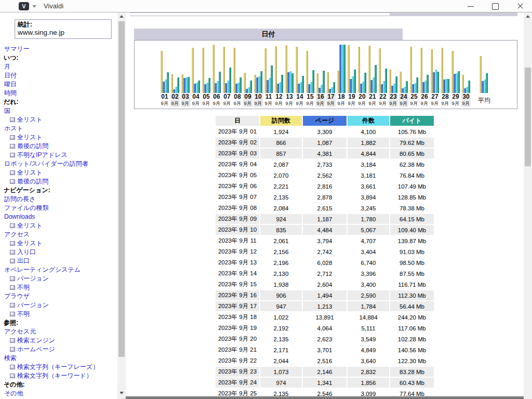 The width and height of the screenshot is (532, 399). What do you see at coordinates (59, 217) in the screenshot?
I see `sidebar-item-link: Downloads` at bounding box center [59, 217].